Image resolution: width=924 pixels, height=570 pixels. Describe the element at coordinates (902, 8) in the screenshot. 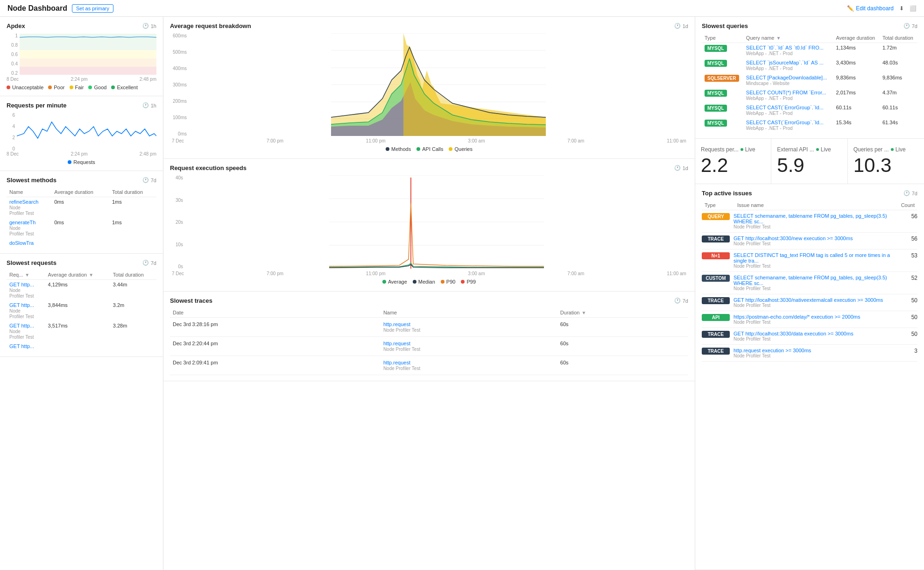

I see `download-icon: ⬇` at that location.